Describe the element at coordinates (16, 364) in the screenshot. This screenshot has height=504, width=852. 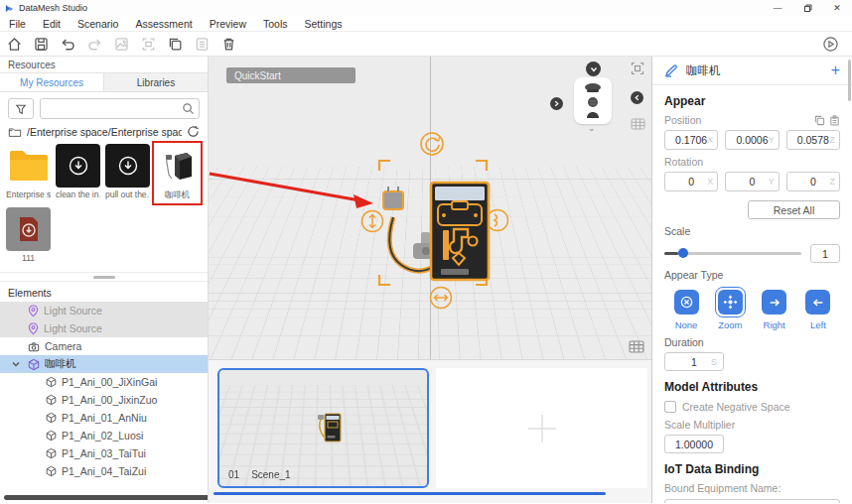
I see `chevron-down-icon` at that location.